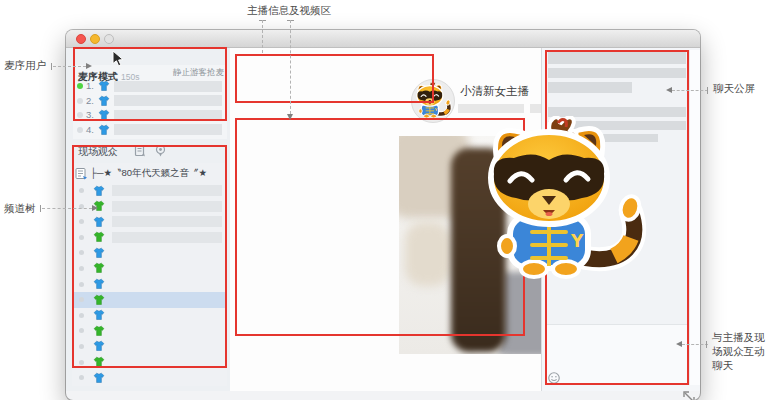  What do you see at coordinates (198, 73) in the screenshot?
I see `guest-mic-rule-label: 静止游客抢麦` at bounding box center [198, 73].